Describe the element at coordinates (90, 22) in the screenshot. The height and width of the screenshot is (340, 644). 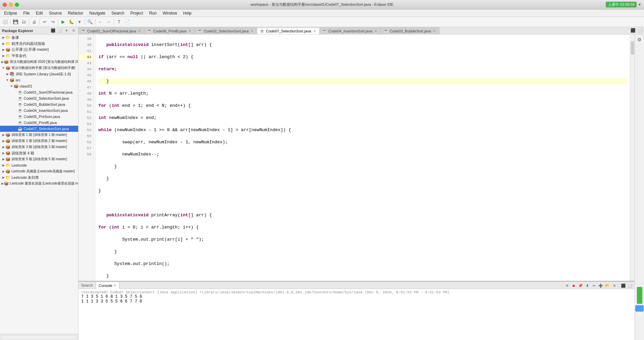
I see `search-btn: 🔍` at that location.